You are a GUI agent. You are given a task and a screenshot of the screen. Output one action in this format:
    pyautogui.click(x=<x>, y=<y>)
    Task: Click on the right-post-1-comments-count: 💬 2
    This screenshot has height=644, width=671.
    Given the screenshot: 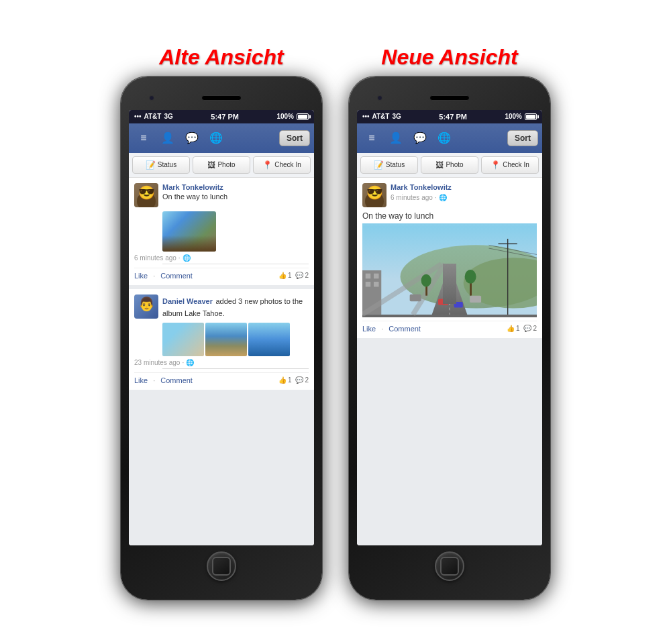 What is the action you would take?
    pyautogui.click(x=530, y=329)
    